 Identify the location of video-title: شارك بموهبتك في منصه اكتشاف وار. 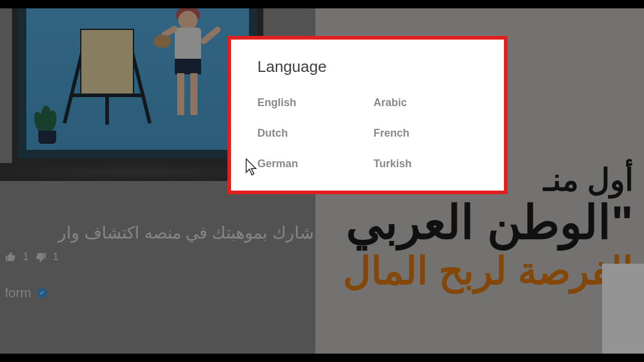
(159, 233).